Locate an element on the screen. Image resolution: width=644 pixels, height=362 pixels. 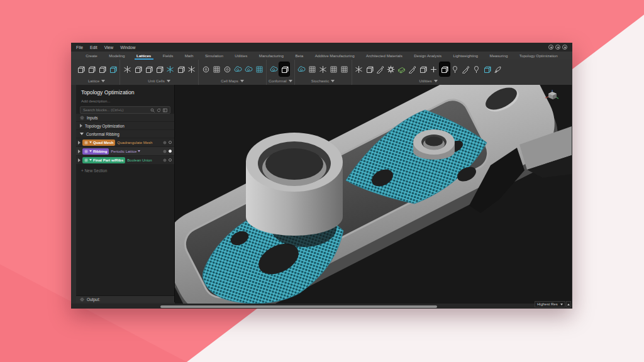
block-row-final-part-w-ribs: Final Part w/RibsBoolean Union is located at coordinates (125, 160).